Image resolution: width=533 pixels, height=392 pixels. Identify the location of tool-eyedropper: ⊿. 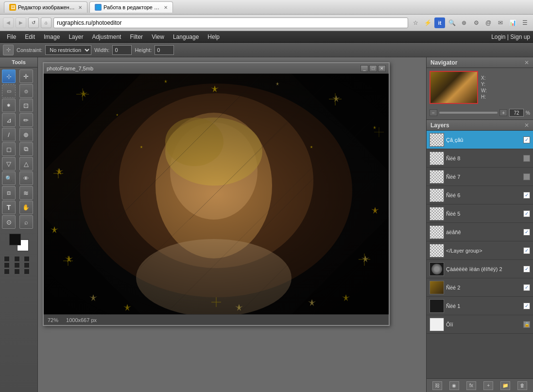
(9, 120).